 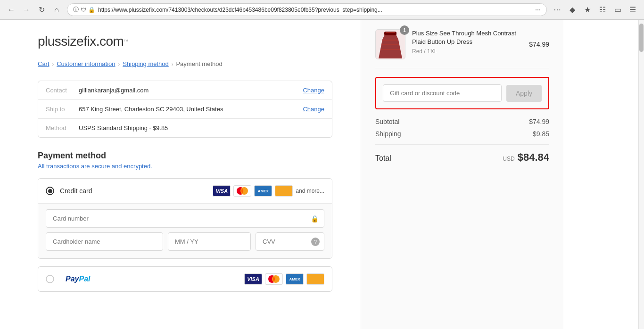 I want to click on paypal-visa-icon: VISA, so click(x=253, y=279).